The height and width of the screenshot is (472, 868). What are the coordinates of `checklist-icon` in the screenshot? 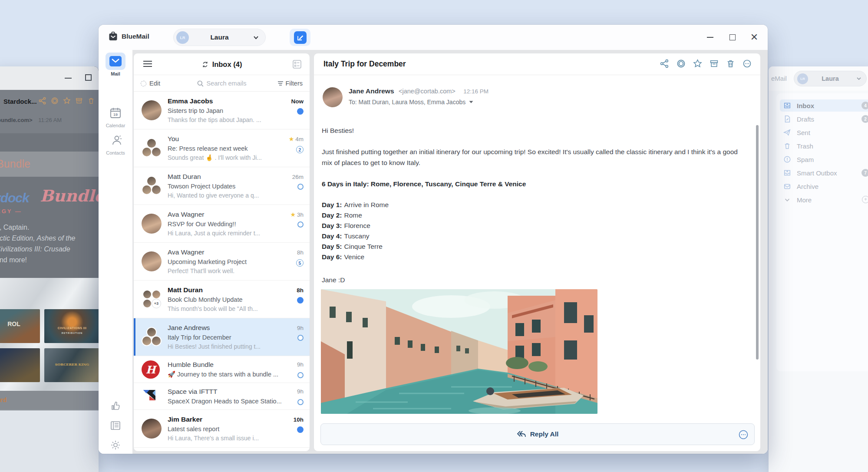 It's located at (297, 64).